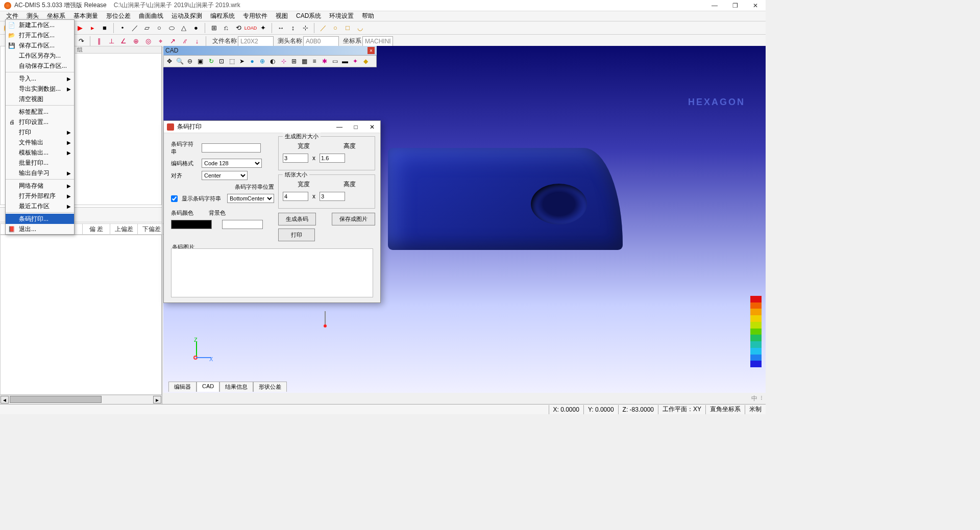  Describe the element at coordinates (238, 28) in the screenshot. I see `tb-misc3-icon: ⟲` at that location.